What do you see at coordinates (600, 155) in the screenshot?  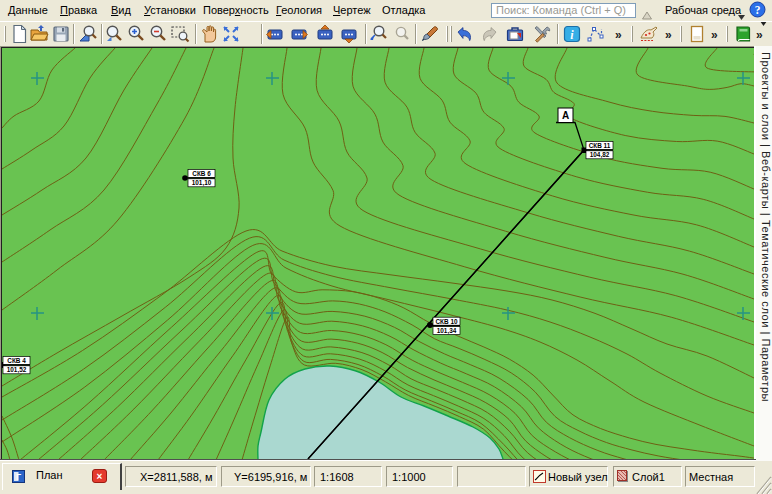 I see `svg-text: 104,82` at bounding box center [600, 155].